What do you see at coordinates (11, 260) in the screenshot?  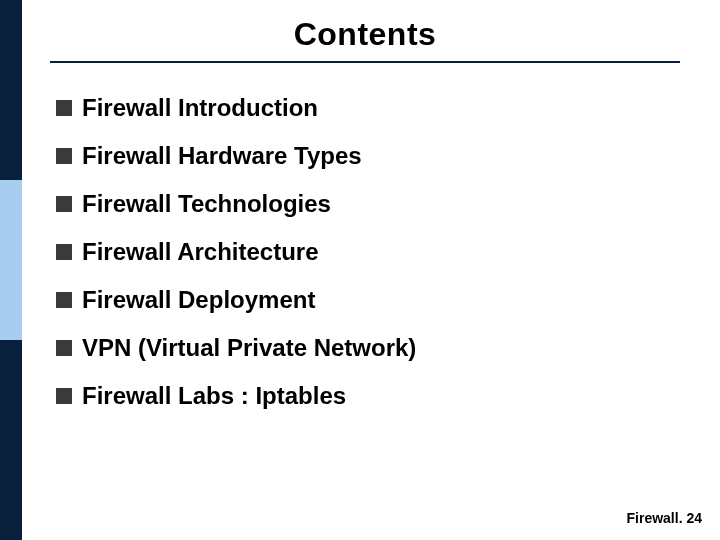 I see `sidebar-stripe-light` at bounding box center [11, 260].